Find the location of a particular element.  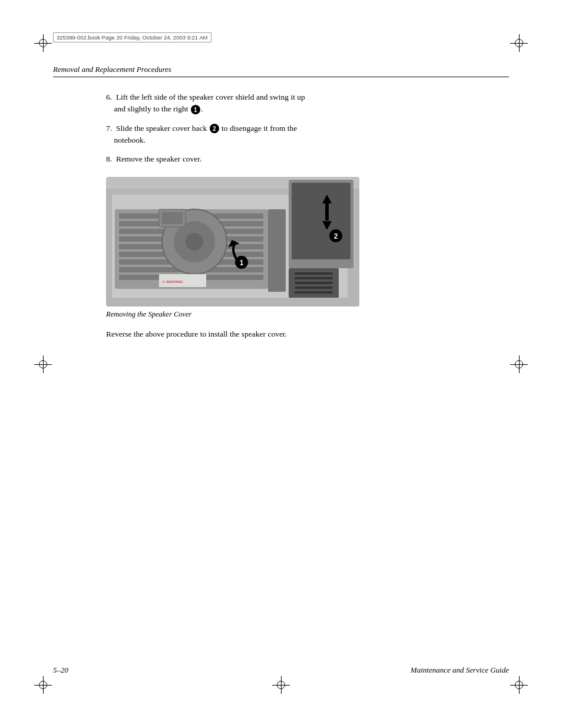

step-8-text: Remove the speaker cover. is located at coordinates (159, 159).